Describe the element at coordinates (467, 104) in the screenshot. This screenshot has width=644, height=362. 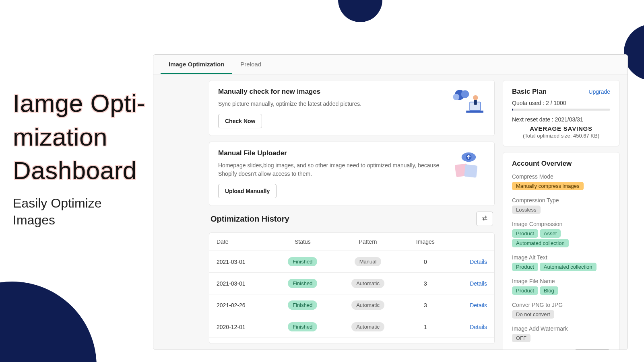
I see `check-card-illustration` at that location.